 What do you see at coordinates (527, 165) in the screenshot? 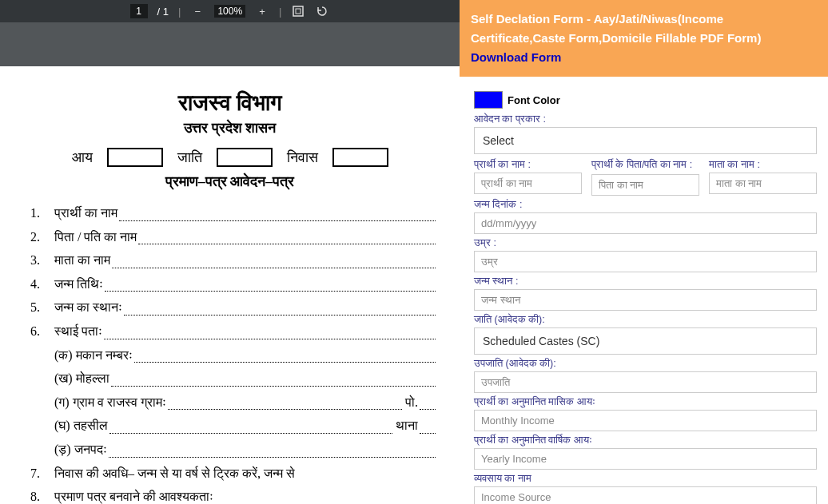
I see `applicant-name-label: प्रार्थी का नाम :` at bounding box center [527, 165].